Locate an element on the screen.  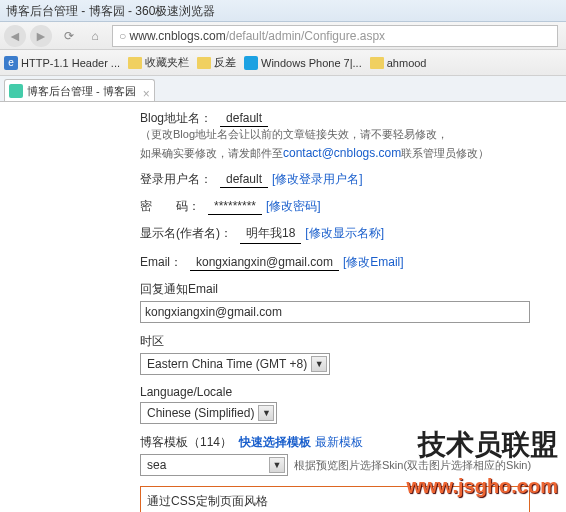
reply-email-row: 回复通知Email kongxiangxin@gmail.com is located at coordinates (353, 302).